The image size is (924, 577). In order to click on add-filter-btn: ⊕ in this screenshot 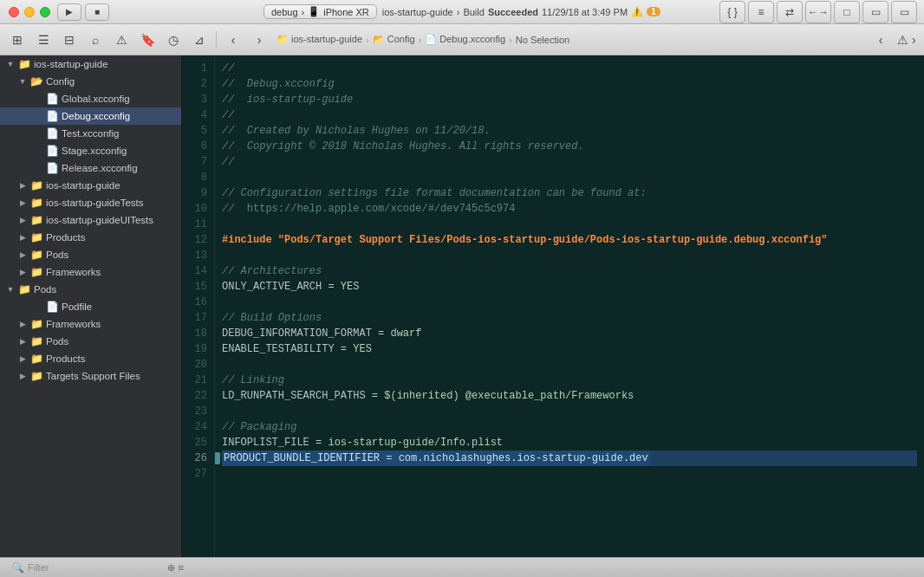, I will do `click(172, 568)`.